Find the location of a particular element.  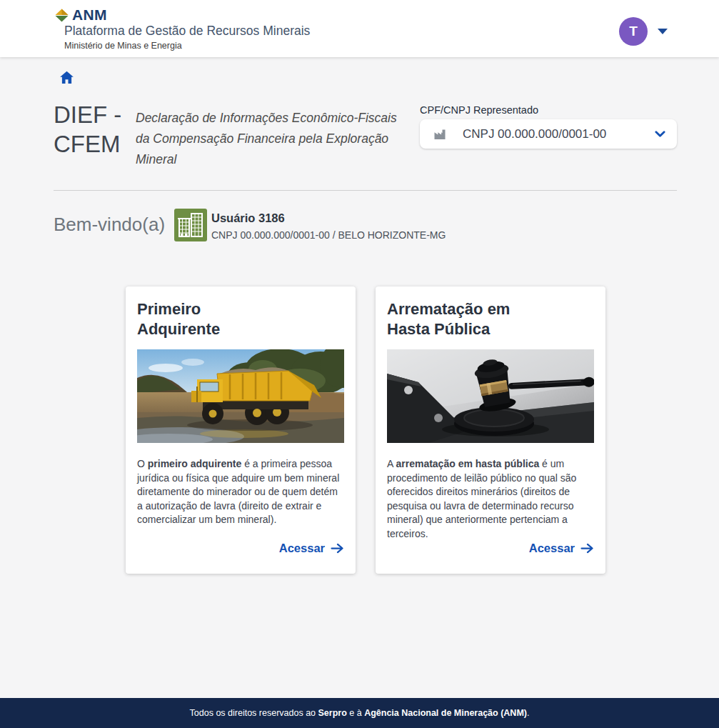

footer-text: Todos os direitos reservados ao Serpro e… is located at coordinates (360, 713).